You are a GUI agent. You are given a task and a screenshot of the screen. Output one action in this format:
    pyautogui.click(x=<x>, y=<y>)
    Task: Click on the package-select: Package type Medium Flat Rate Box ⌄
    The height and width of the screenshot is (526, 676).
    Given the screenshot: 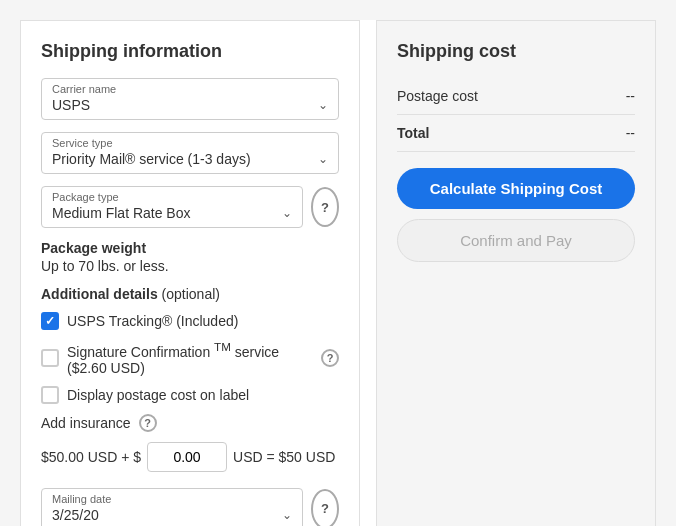 What is the action you would take?
    pyautogui.click(x=172, y=207)
    